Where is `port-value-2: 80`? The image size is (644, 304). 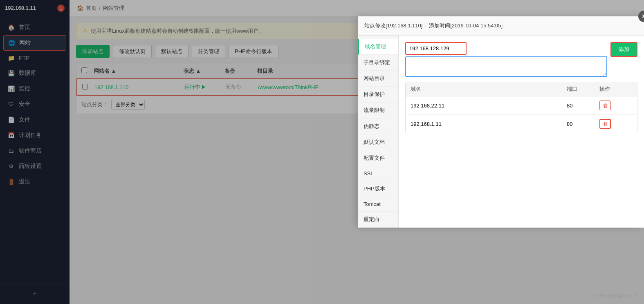 port-value-2: 80 is located at coordinates (583, 124).